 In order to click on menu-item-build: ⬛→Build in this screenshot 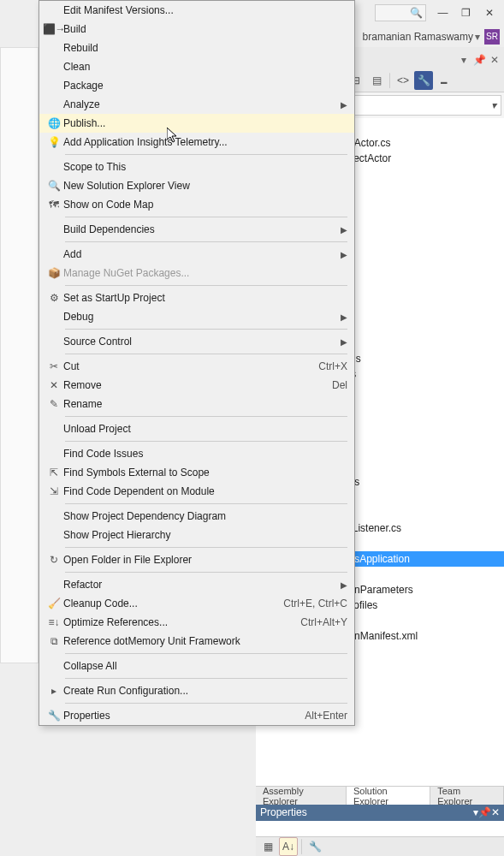, I will do `click(197, 29)`.